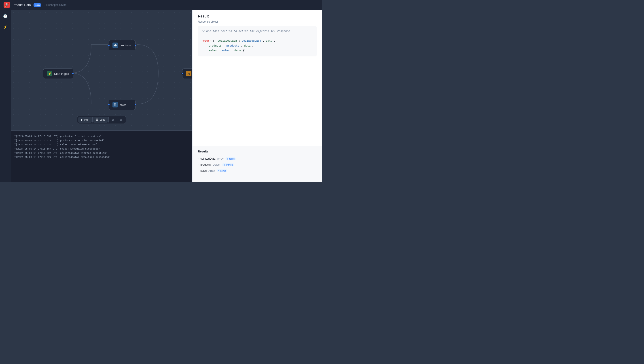 Image resolution: width=644 pixels, height=364 pixels. What do you see at coordinates (161, 5) in the screenshot?
I see `topbar: 🚀 Product Data Beta All changes saved` at bounding box center [161, 5].